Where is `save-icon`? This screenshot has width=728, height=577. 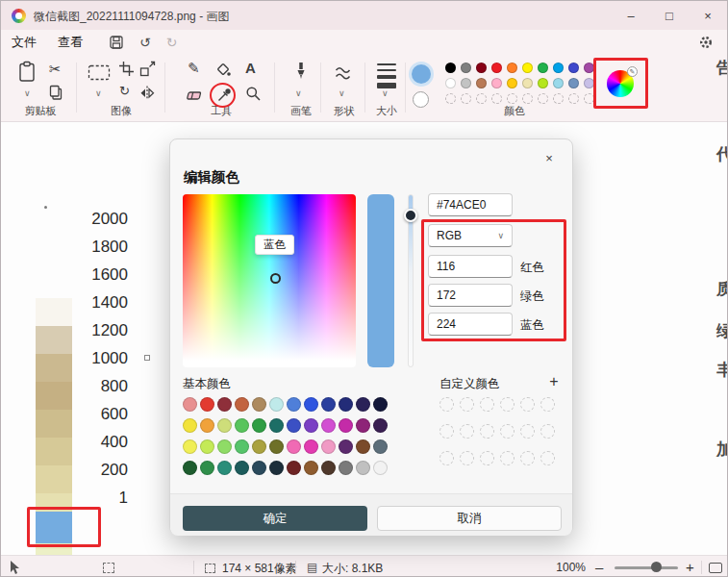 save-icon is located at coordinates (116, 42).